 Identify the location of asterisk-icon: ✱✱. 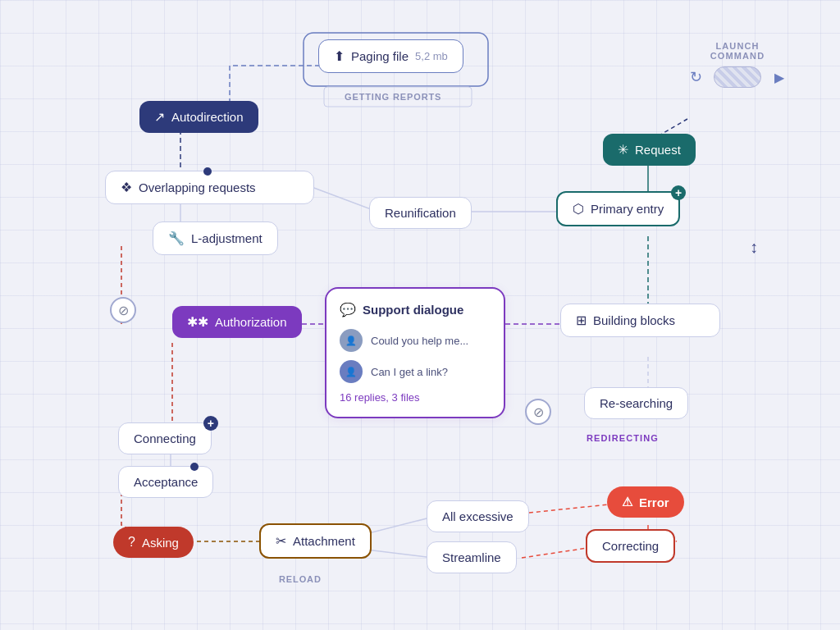
(198, 322).